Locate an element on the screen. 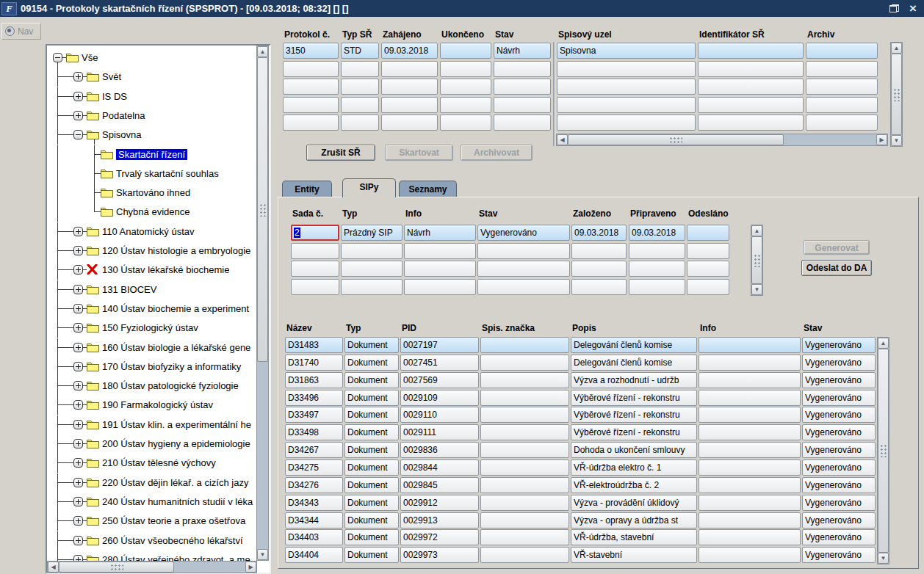 This screenshot has width=924, height=574. tree-item: Trvalý skartační souhlas is located at coordinates (159, 174).